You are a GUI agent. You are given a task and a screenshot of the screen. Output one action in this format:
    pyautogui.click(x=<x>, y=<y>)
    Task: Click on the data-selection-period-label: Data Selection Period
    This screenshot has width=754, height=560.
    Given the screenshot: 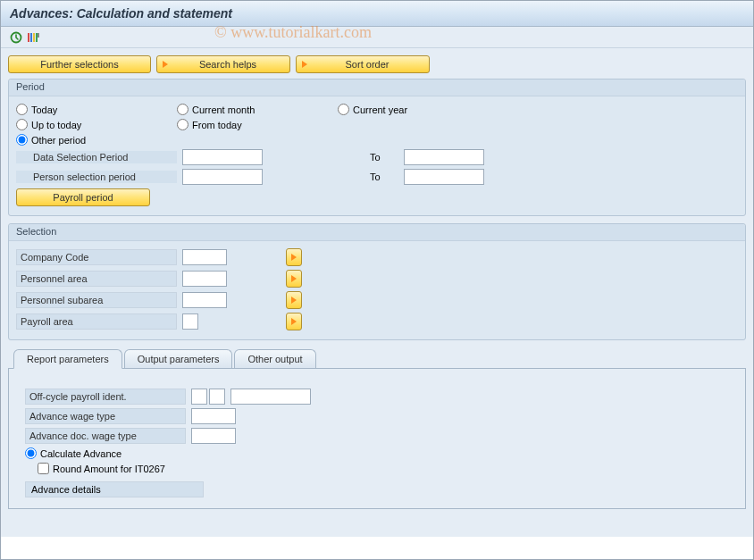 What is the action you would take?
    pyautogui.click(x=96, y=157)
    